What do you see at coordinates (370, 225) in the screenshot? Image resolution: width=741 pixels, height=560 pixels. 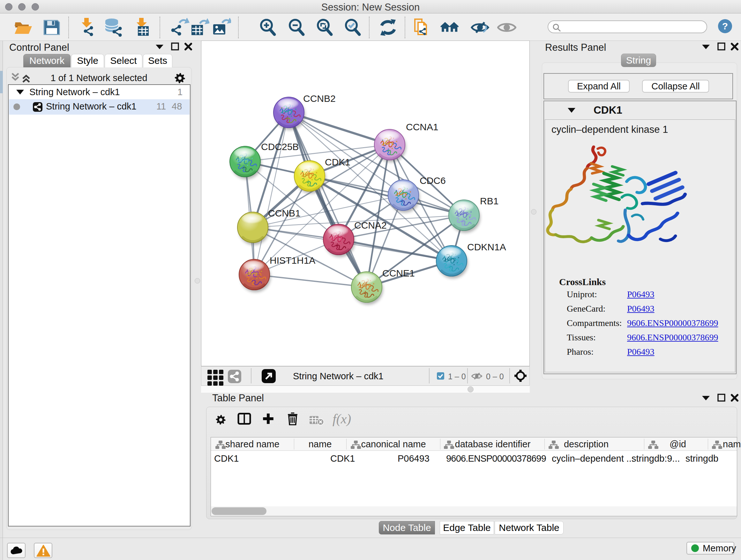 I see `svg-text: CCNA2` at bounding box center [370, 225].